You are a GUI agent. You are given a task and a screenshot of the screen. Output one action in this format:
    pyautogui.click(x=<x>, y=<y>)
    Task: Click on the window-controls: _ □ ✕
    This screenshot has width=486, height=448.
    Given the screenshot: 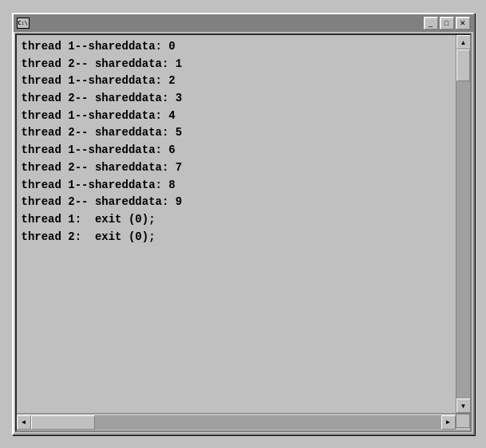 What is the action you would take?
    pyautogui.click(x=447, y=23)
    